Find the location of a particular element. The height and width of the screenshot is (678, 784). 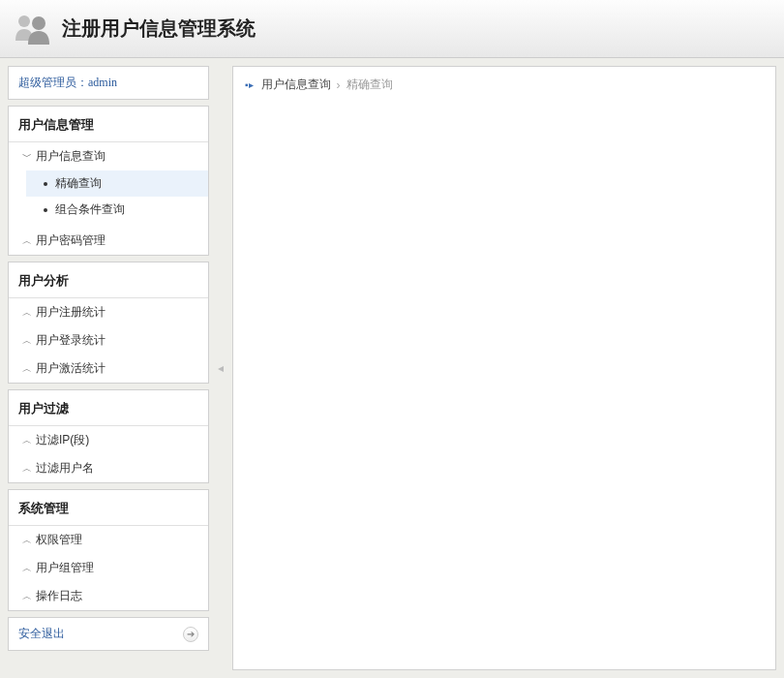

admin-info: 超级管理员：admin is located at coordinates (108, 83).